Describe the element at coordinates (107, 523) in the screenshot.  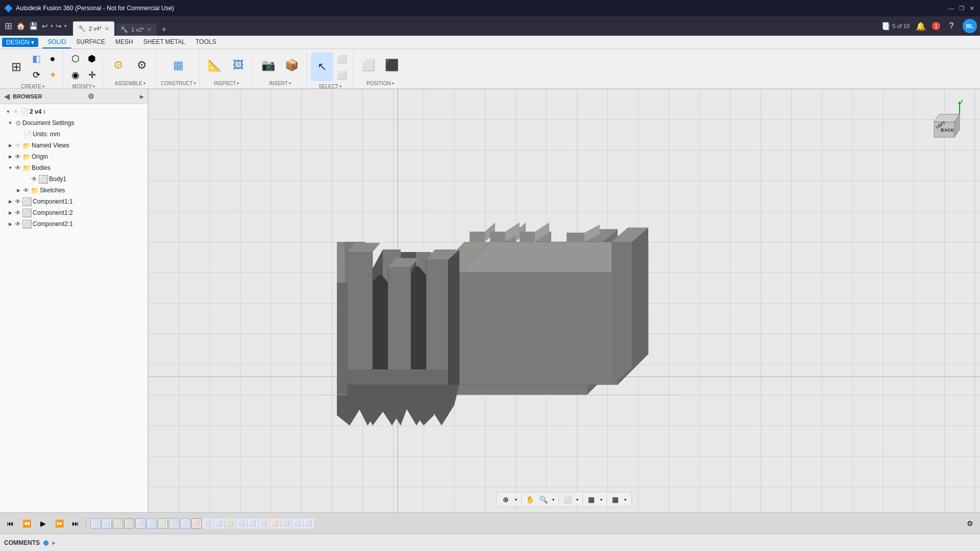
I see `step-2: ⬜` at that location.